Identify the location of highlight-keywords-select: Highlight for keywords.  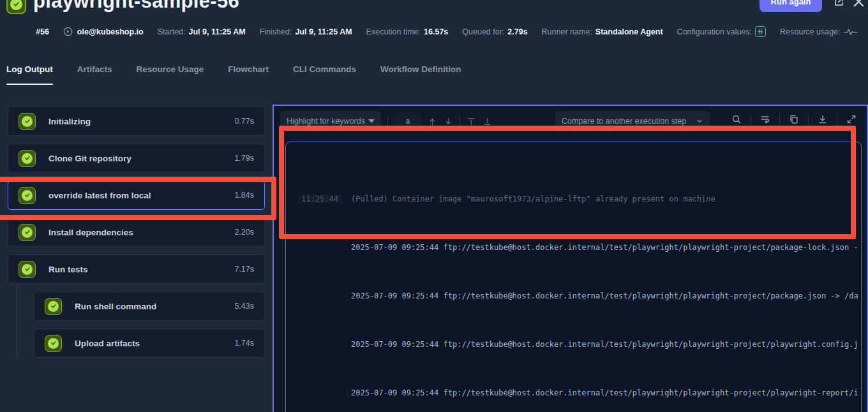
(331, 121).